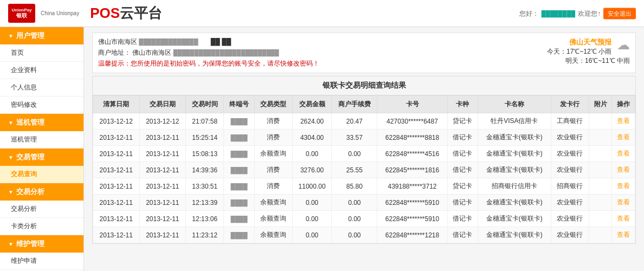 Image resolution: width=644 pixels, height=271 pixels. What do you see at coordinates (42, 36) in the screenshot?
I see `sidebar-section-user-mgmt: ▼ 用户管理` at bounding box center [42, 36].